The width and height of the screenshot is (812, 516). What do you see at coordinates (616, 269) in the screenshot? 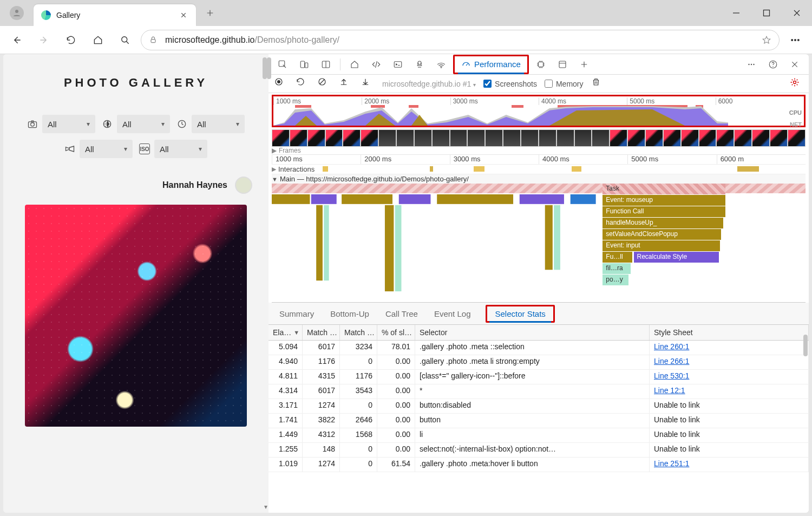
I see `flame-filra: fil…ra` at bounding box center [616, 269].